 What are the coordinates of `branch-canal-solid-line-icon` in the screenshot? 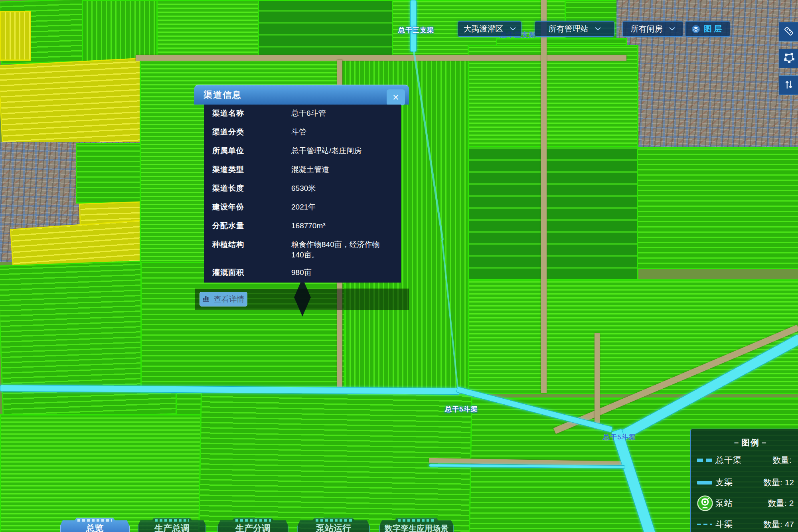 It's located at (706, 483).